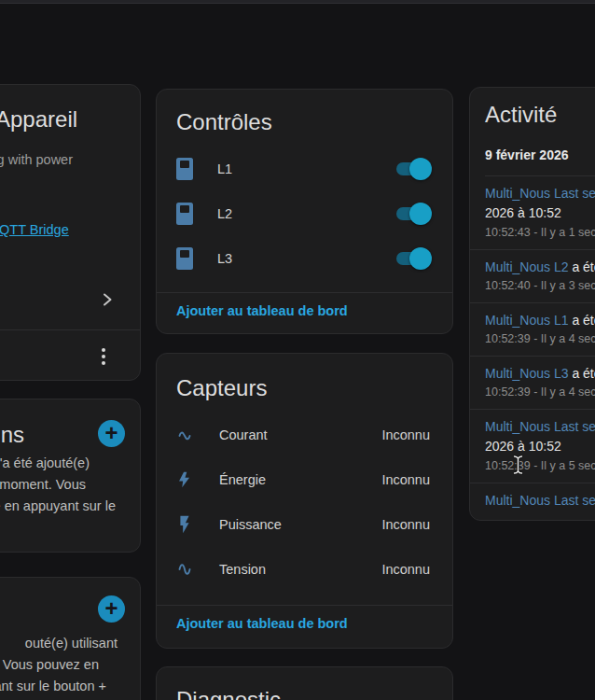  What do you see at coordinates (112, 433) in the screenshot?
I see `add-automation-button: +` at bounding box center [112, 433].